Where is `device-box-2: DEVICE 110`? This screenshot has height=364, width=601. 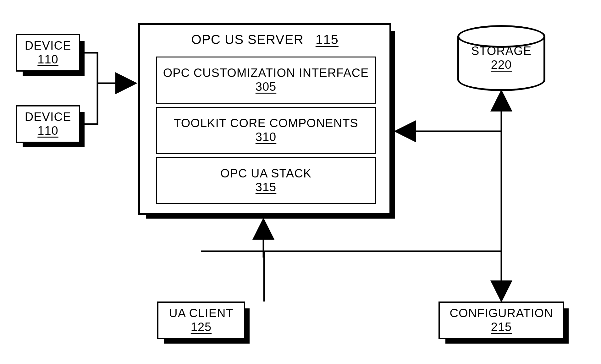
device-box-2: DEVICE 110 is located at coordinates (48, 124).